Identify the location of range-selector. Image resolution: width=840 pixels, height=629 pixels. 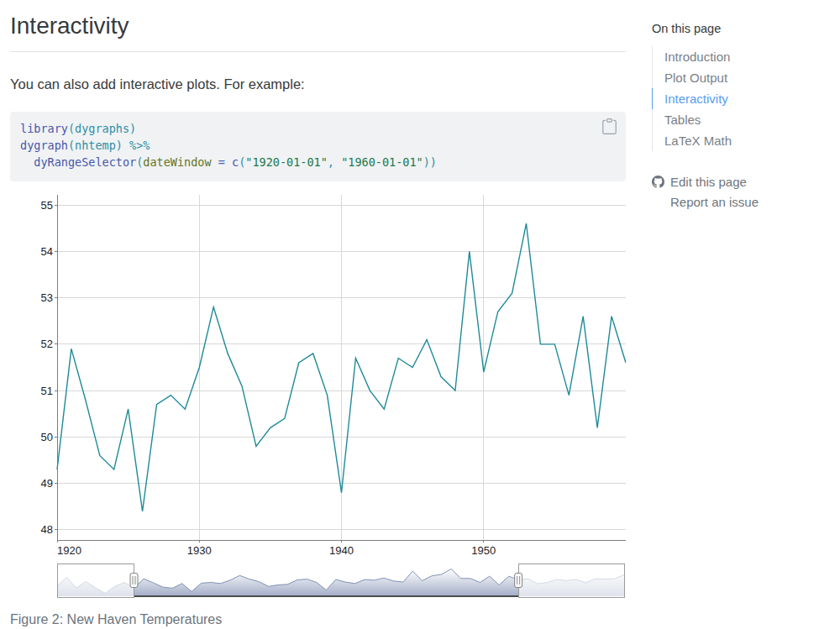
(318, 581).